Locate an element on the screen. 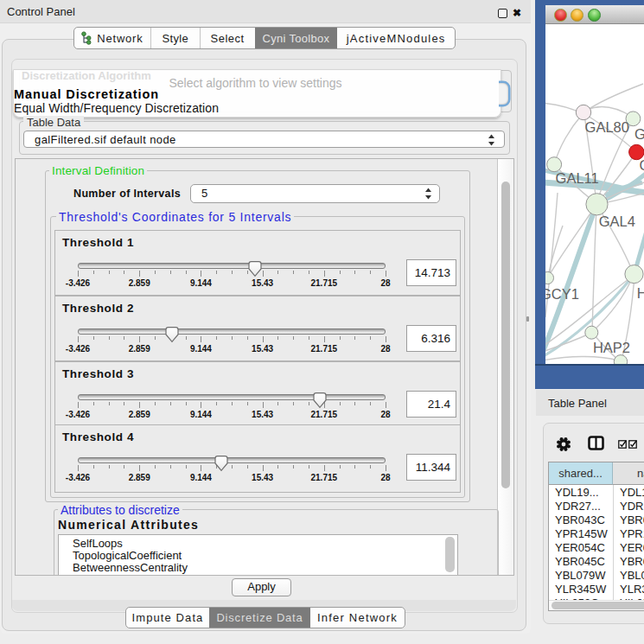 The image size is (644, 644). svg-text: GCY1 is located at coordinates (562, 294).